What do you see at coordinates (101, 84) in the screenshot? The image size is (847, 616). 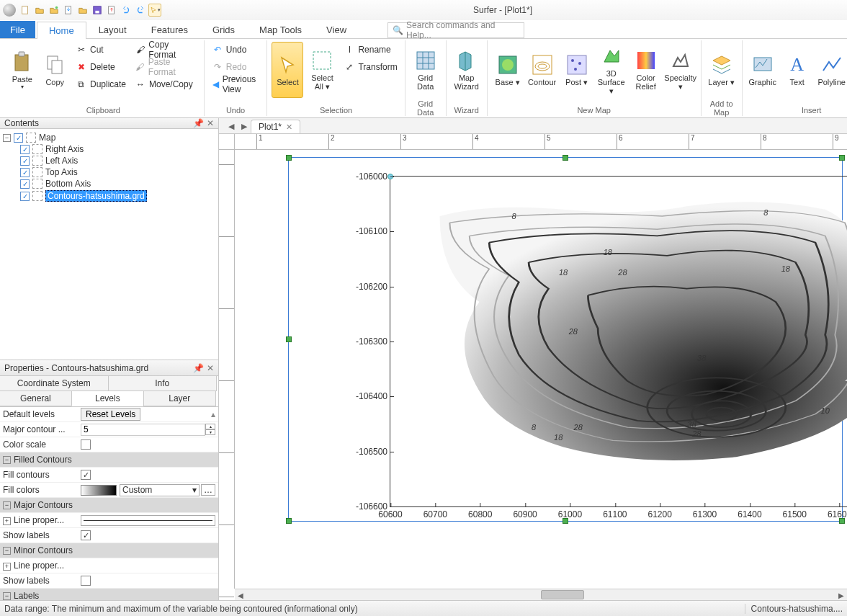 I see `duplicate-button: ⧉Duplicate` at bounding box center [101, 84].